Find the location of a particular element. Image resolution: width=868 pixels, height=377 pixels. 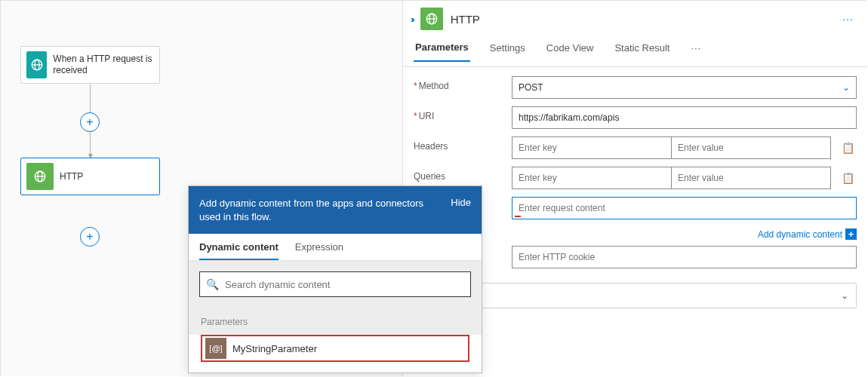

http-action-label: HTTP is located at coordinates (72, 176).